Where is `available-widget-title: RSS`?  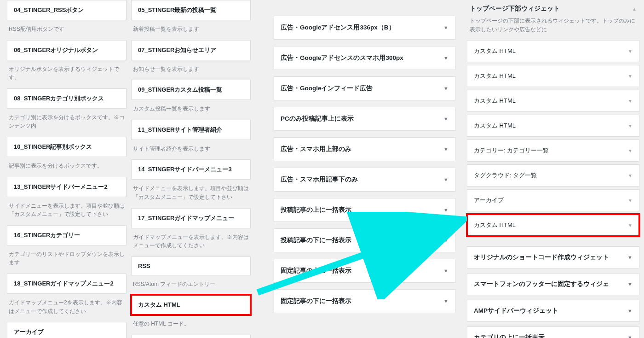 available-widget-title: RSS is located at coordinates (191, 266).